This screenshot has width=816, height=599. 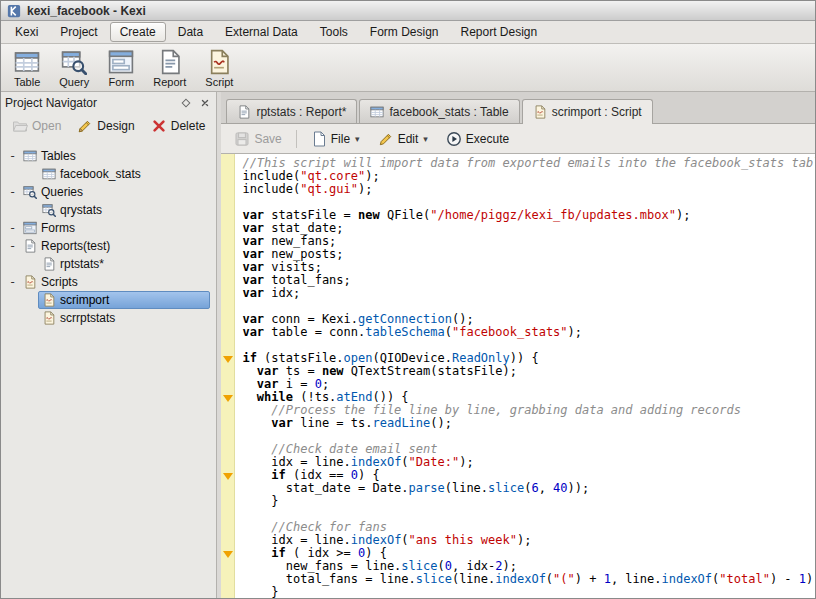 I want to click on menu-item-report-design: Report Design, so click(x=500, y=32).